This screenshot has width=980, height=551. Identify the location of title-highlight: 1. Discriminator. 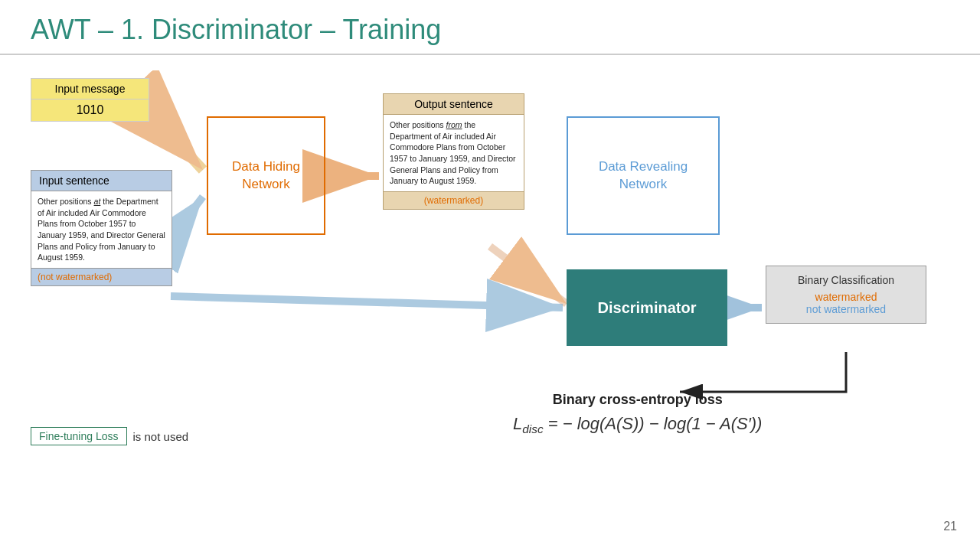
(217, 29).